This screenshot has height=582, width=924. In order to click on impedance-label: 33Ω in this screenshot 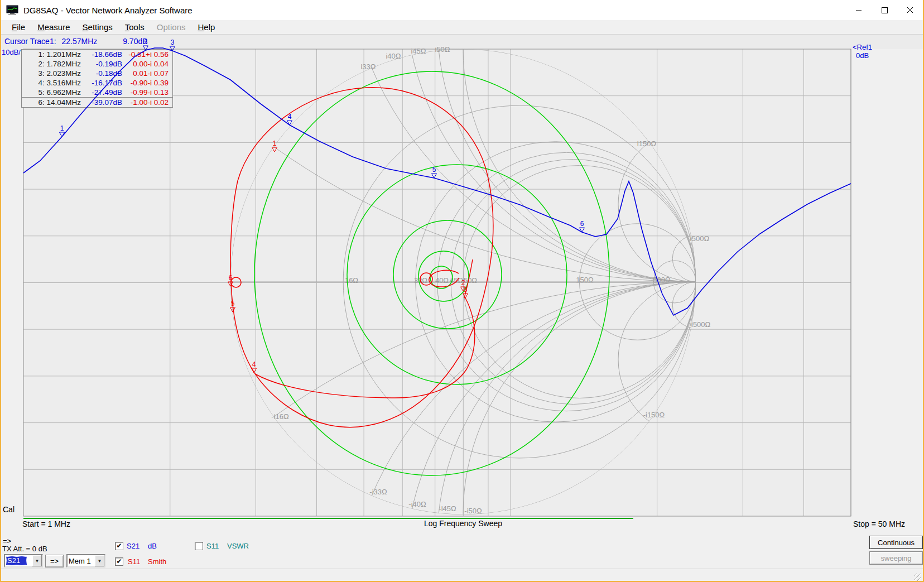, I will do `click(421, 280)`.